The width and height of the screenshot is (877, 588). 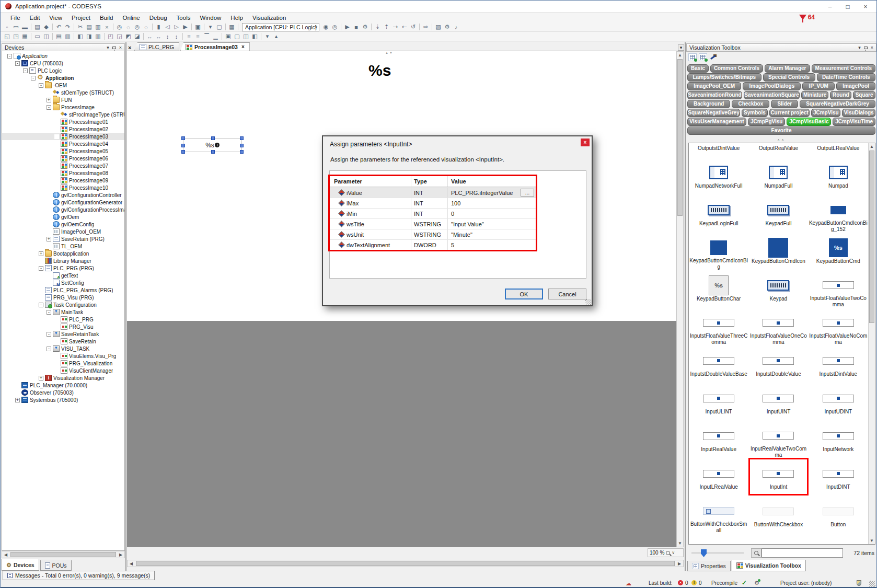 What do you see at coordinates (784, 104) in the screenshot?
I see `category-button: Slider` at bounding box center [784, 104].